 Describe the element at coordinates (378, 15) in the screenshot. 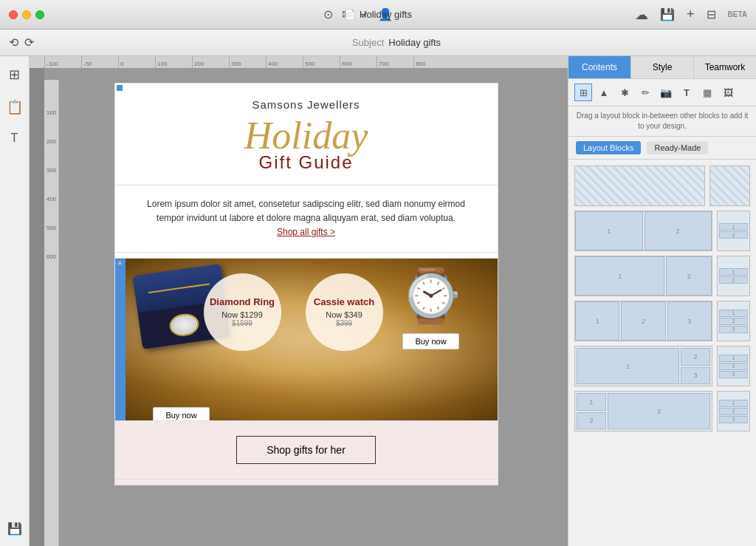

I see `window-title-area: 📄 Holiday gifts` at that location.